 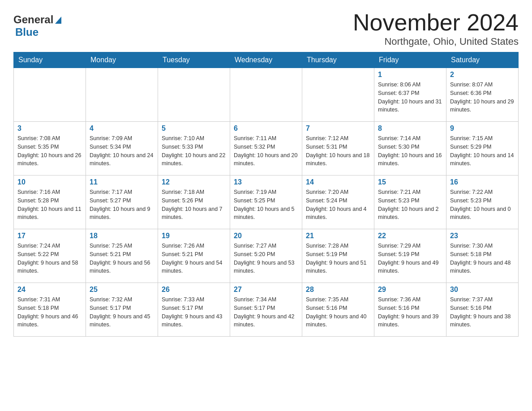 I want to click on day-number: 15, so click(x=410, y=182).